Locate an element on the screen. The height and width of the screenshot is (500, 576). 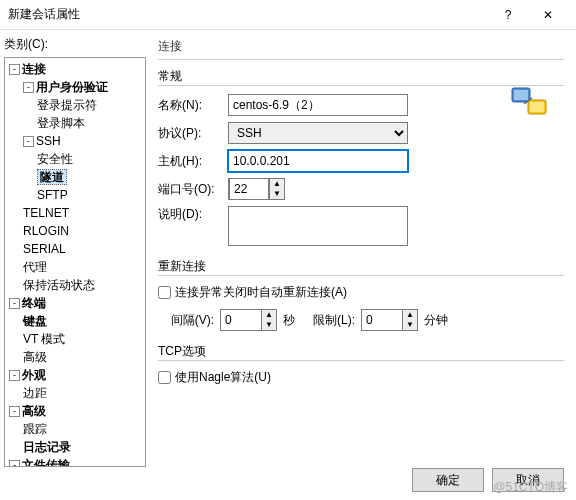
protocol-select: SSH is located at coordinates (318, 133).